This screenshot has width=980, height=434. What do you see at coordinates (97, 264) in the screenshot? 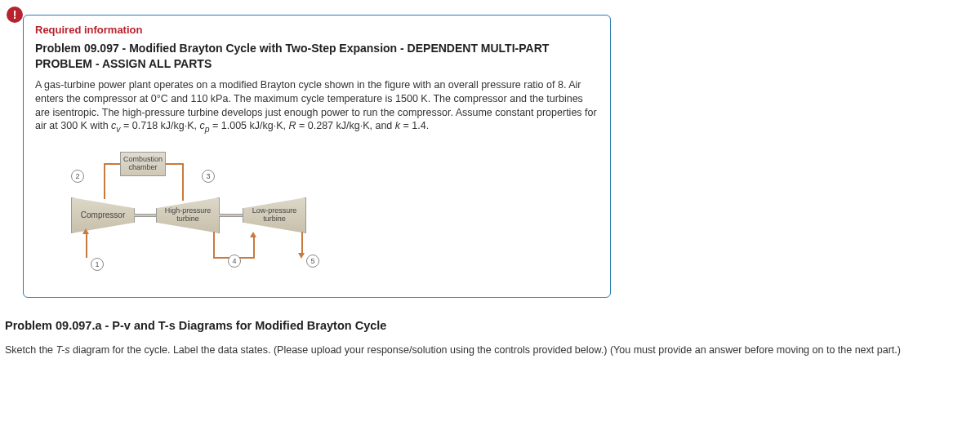
I see `state-1: 1` at bounding box center [97, 264].